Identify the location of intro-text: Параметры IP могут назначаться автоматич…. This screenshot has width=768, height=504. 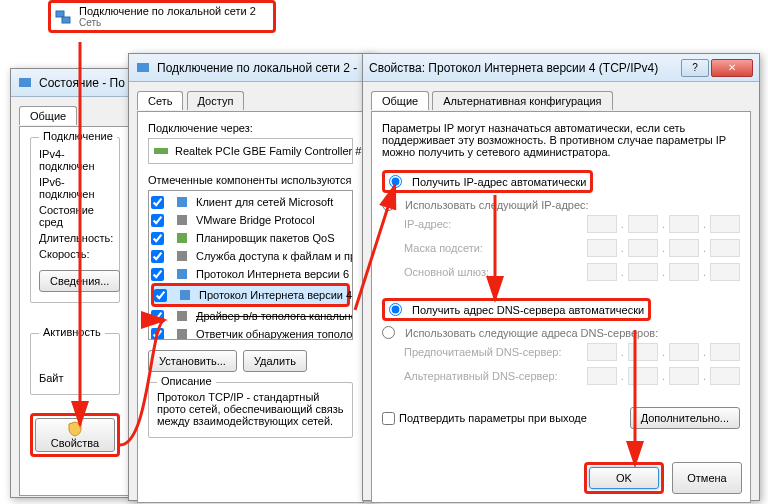
(561, 140).